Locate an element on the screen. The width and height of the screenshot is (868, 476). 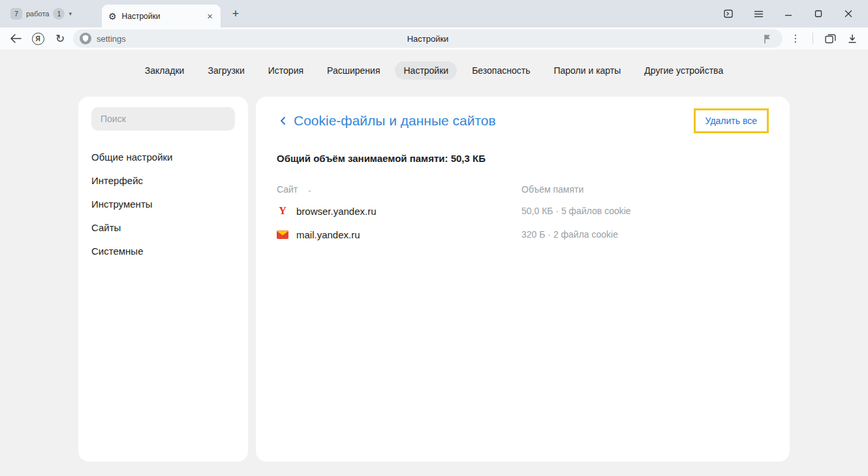
nav-tab-settings: Настройки is located at coordinates (426, 71).